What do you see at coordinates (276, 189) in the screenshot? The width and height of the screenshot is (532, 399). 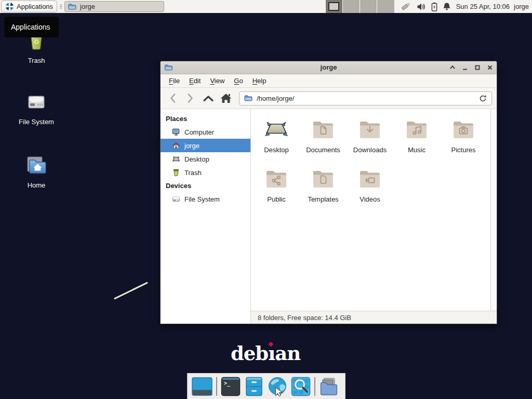 I see `folder-item-public: Public` at bounding box center [276, 189].